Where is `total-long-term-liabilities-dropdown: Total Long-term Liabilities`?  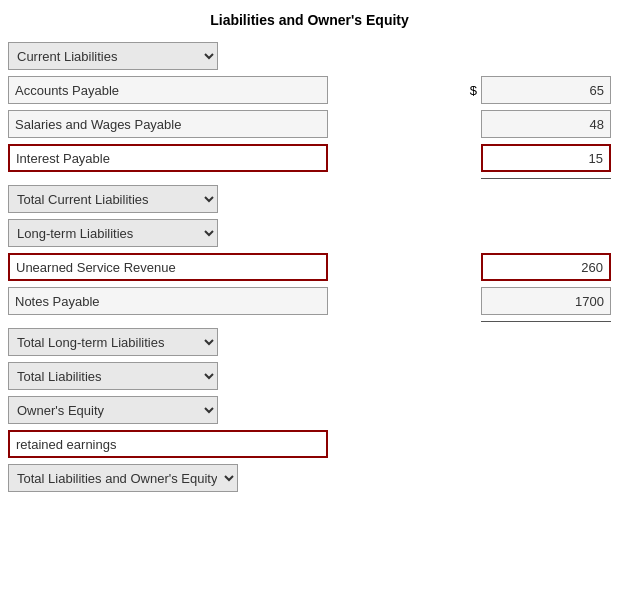 total-long-term-liabilities-dropdown: Total Long-term Liabilities is located at coordinates (113, 342).